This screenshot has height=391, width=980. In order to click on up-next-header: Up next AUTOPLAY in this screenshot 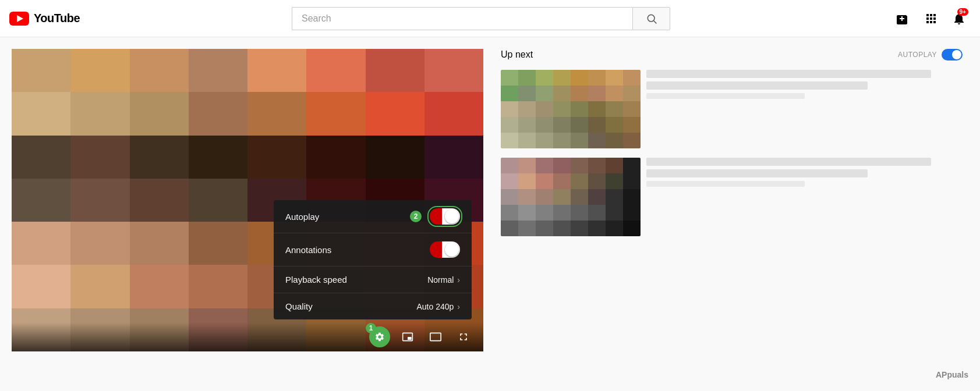, I will do `click(731, 55)`.